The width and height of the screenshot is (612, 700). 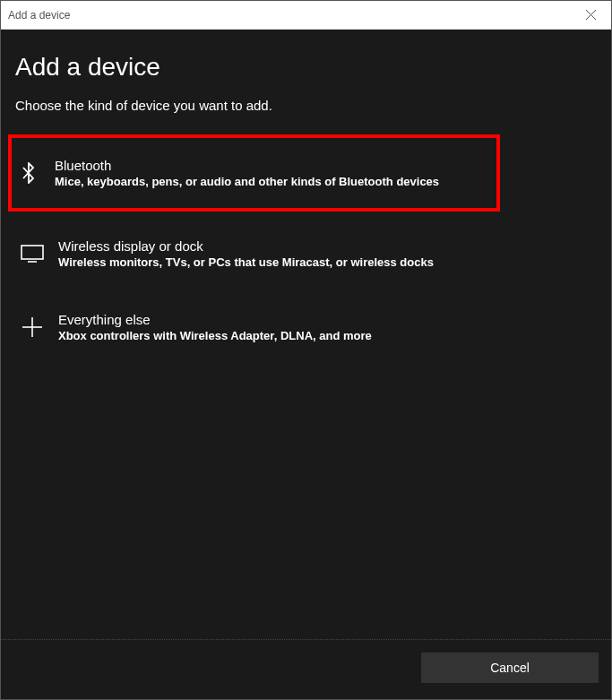 I want to click on option-wireless-title: Wireless display or dock, so click(x=246, y=246).